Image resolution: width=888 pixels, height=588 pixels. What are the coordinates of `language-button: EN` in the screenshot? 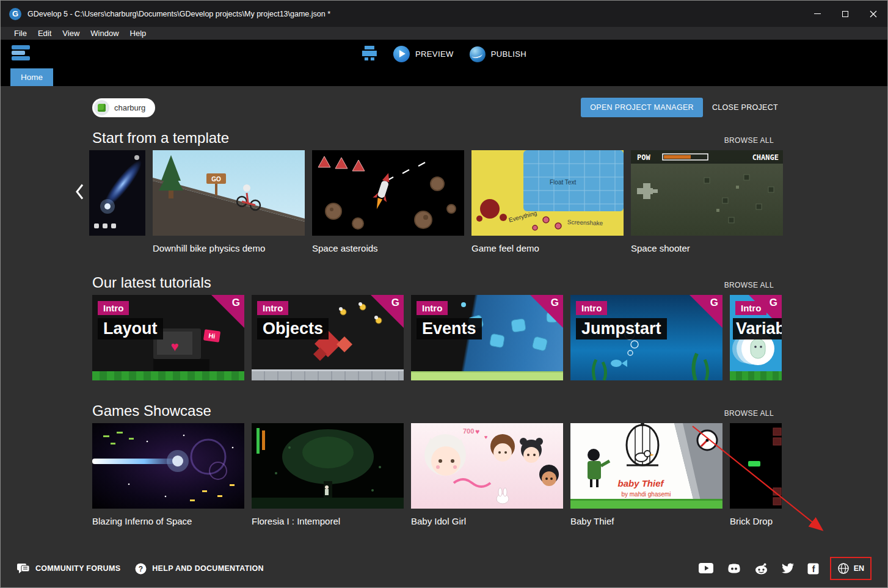 It's located at (851, 568).